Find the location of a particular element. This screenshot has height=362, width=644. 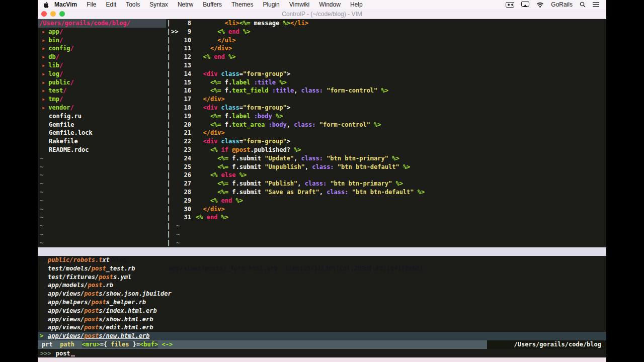

close-button is located at coordinates (44, 14).